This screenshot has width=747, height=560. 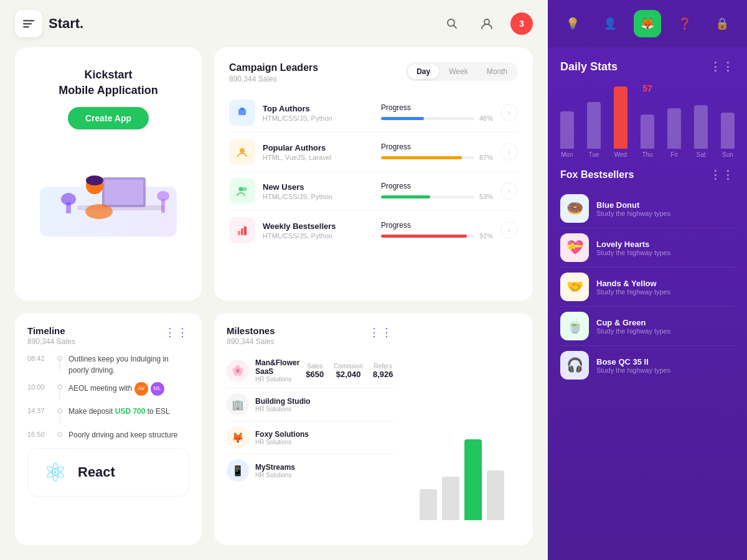 I want to click on progress-pct: 53%, so click(x=486, y=197).